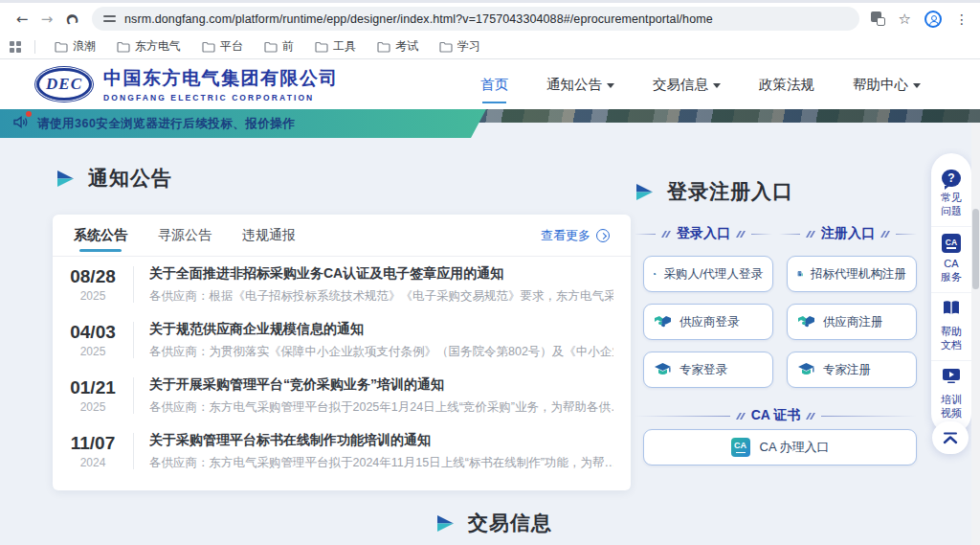  I want to click on view-more-link: 查看更多, so click(575, 236).